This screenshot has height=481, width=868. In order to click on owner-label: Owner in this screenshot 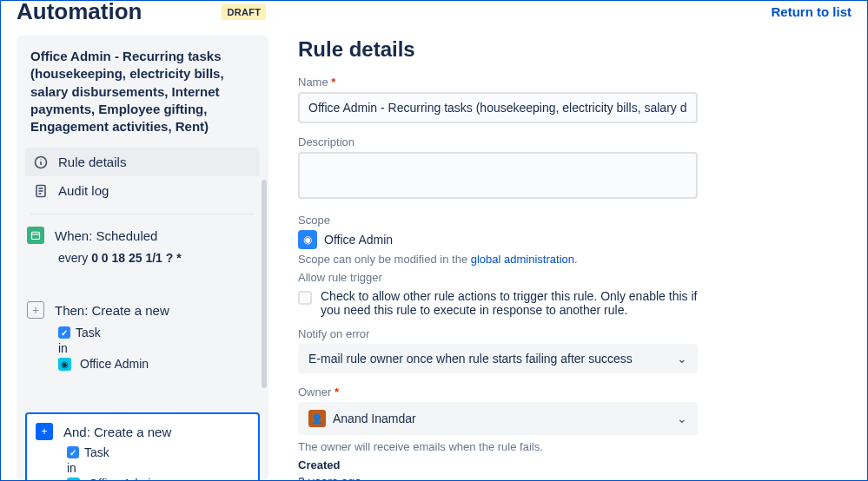, I will do `click(572, 392)`.